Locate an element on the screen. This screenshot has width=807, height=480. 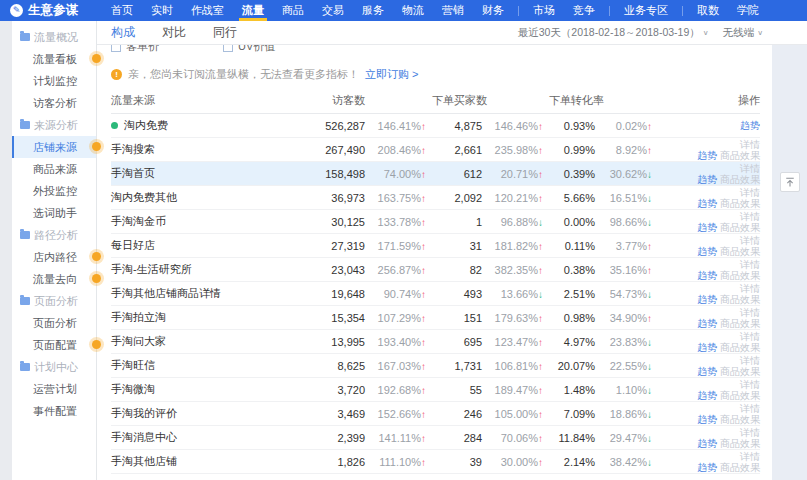
tab-同行: 同行 is located at coordinates (225, 32).